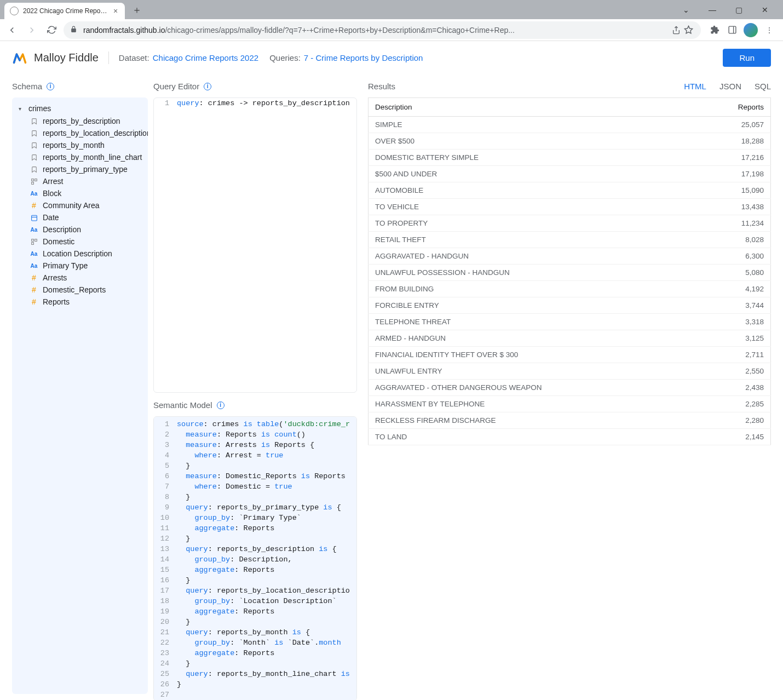  Describe the element at coordinates (533, 223) in the screenshot. I see `cell-description: TO PROPERTY` at that location.